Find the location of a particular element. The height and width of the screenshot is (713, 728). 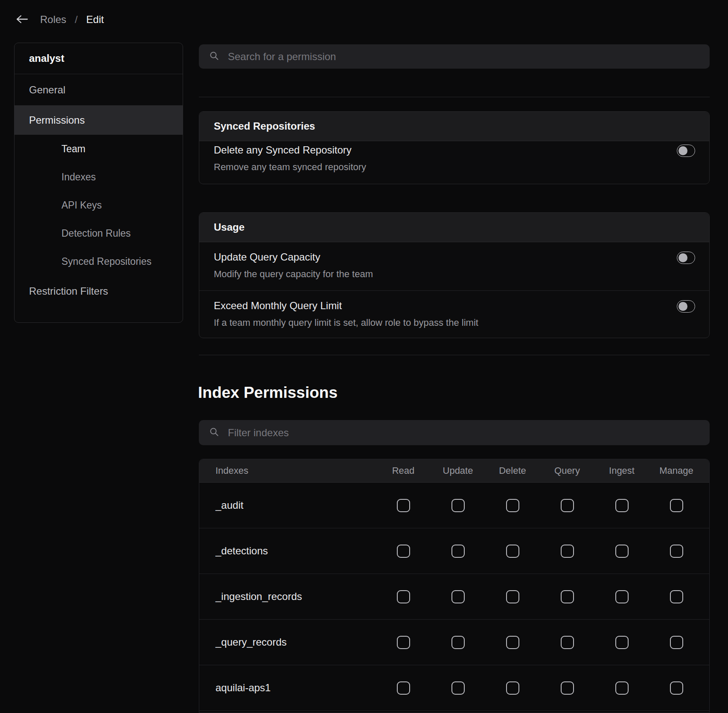

index-name: _detections is located at coordinates (288, 551).